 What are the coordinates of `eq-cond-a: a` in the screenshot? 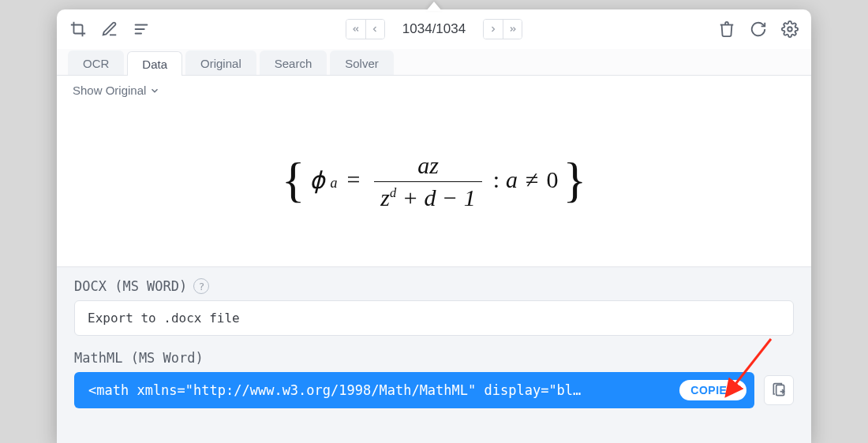 It's located at (511, 180).